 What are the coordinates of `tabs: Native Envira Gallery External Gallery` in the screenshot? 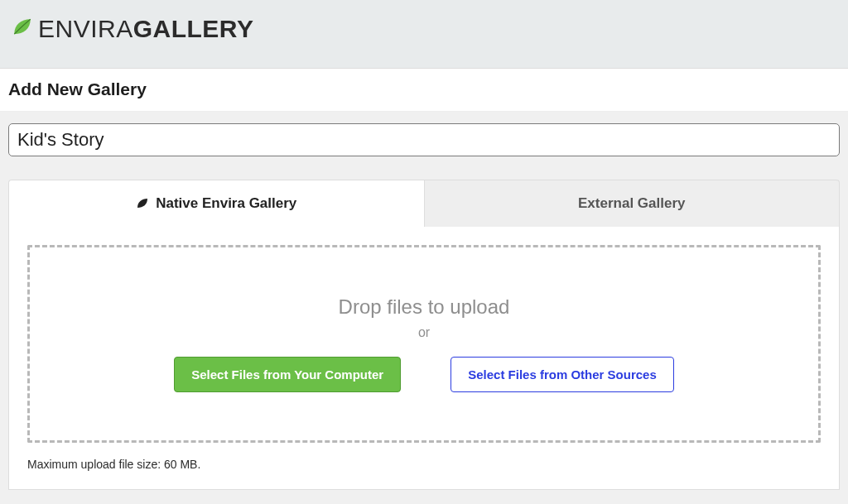 It's located at (424, 204).